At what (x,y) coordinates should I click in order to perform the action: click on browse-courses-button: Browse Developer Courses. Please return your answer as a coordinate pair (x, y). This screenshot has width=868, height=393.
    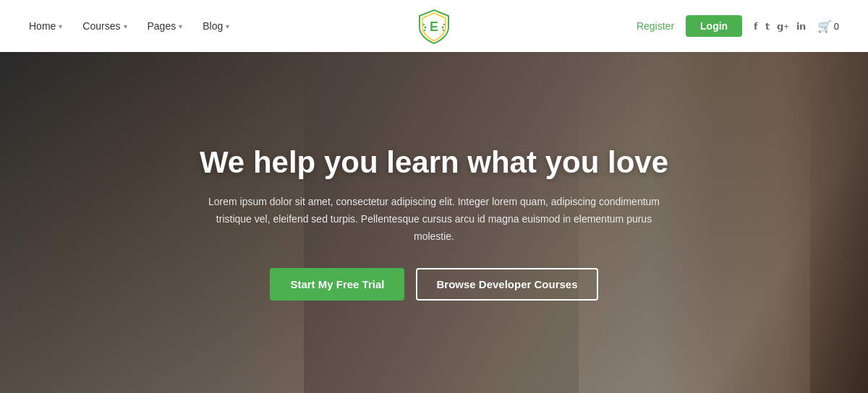
    Looking at the image, I should click on (506, 285).